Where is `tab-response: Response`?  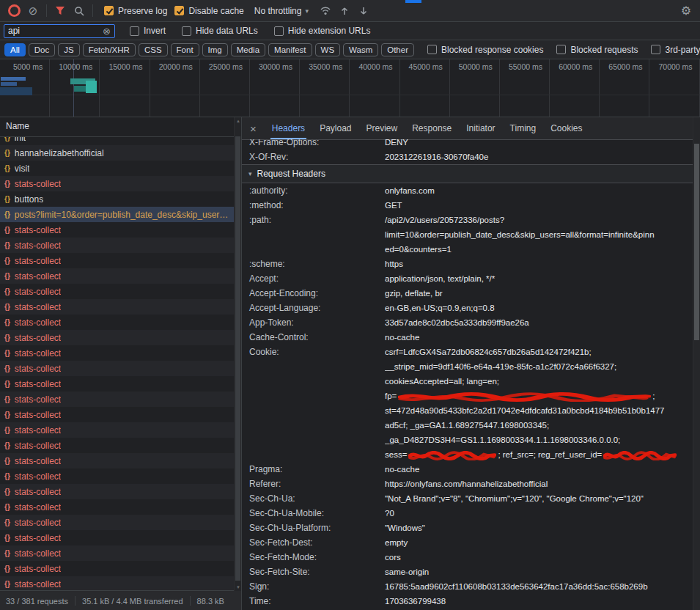
tab-response: Response is located at coordinates (432, 128).